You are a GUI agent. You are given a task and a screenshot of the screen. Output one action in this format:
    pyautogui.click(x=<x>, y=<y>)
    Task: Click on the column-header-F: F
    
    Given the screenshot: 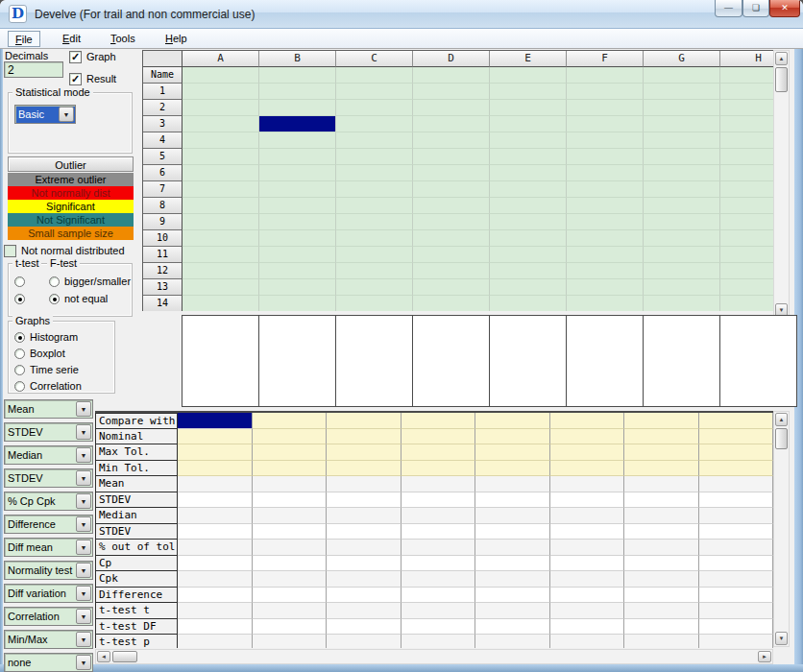 What is the action you would take?
    pyautogui.click(x=605, y=60)
    